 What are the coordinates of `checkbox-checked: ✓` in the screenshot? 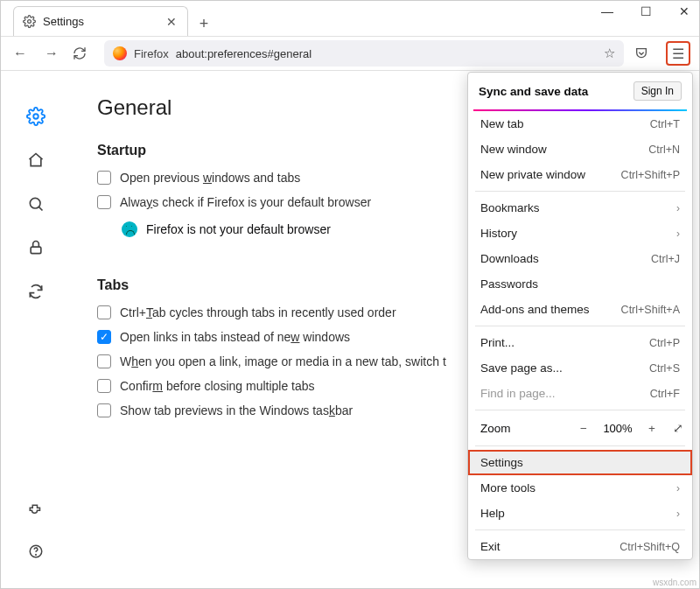 It's located at (104, 337).